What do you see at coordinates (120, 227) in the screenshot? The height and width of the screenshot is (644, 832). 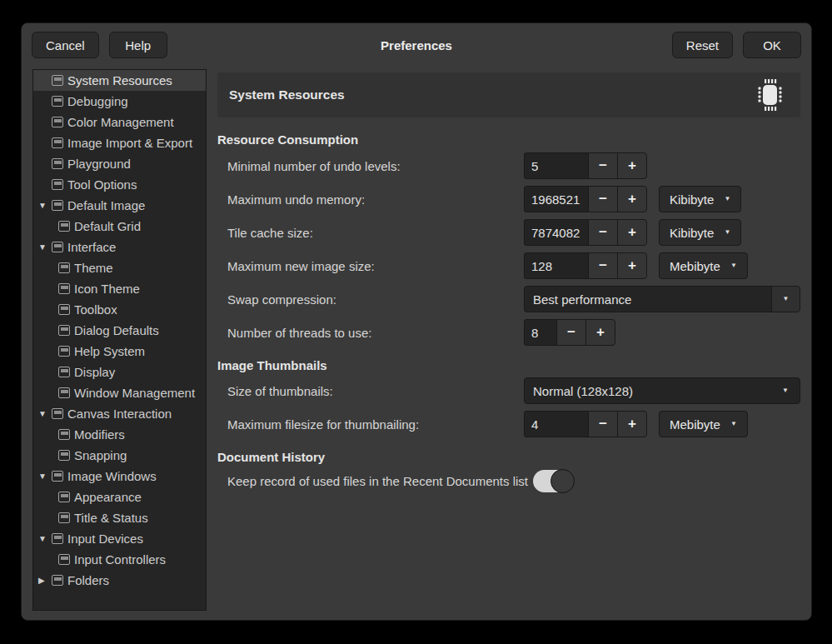 I see `sidebar-item-default-grid: Default Grid` at bounding box center [120, 227].